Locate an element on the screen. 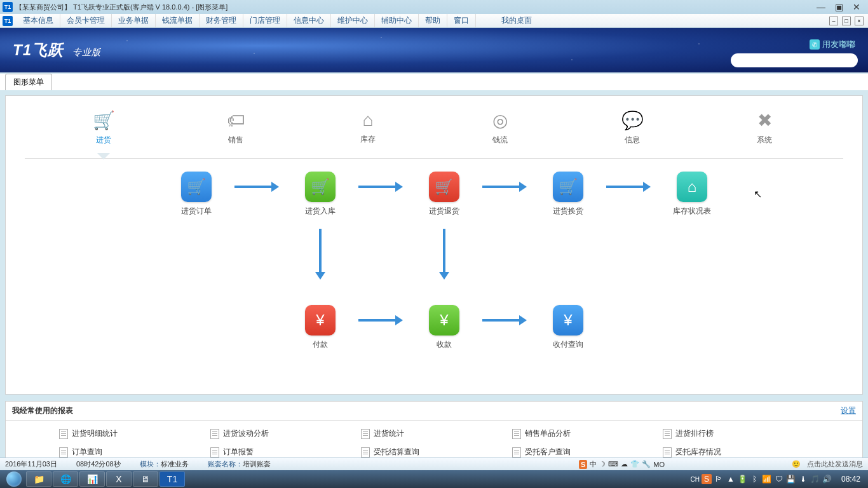 This screenshot has height=488, width=868. close-button: ✕ is located at coordinates (857, 7).